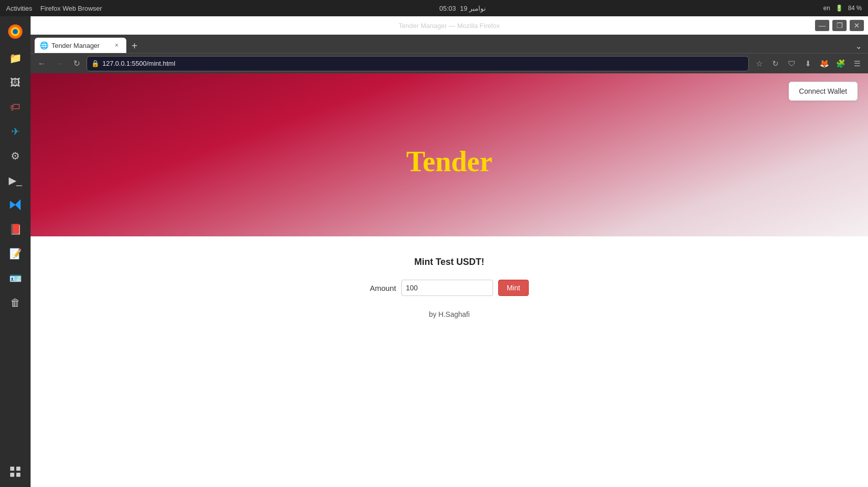 This screenshot has height=487, width=868. What do you see at coordinates (42, 64) in the screenshot?
I see `back-button: ←` at bounding box center [42, 64].